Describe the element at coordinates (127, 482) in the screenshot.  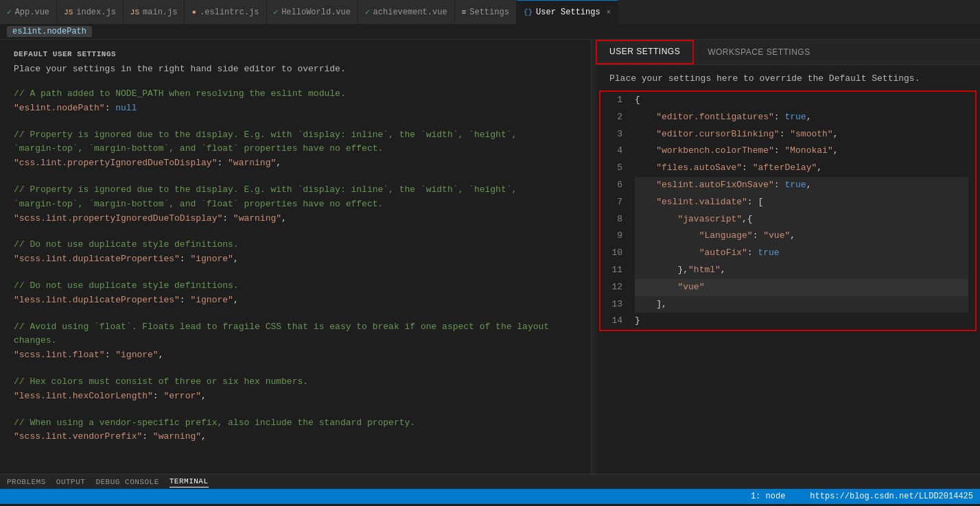
I see `tab-debug-console: DEBUG CONSOLE` at that location.